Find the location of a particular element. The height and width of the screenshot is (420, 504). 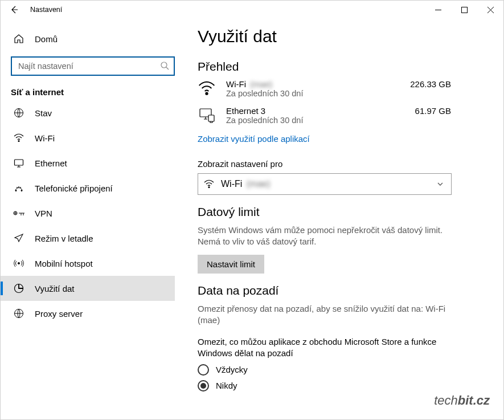

sidebar-item-label: Telefonické připojení is located at coordinates (74, 188).